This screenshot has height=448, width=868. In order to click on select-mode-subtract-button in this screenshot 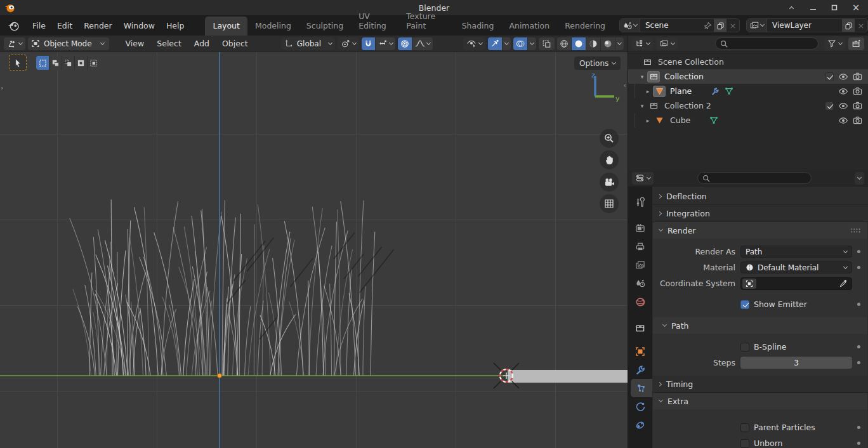, I will do `click(68, 63)`.